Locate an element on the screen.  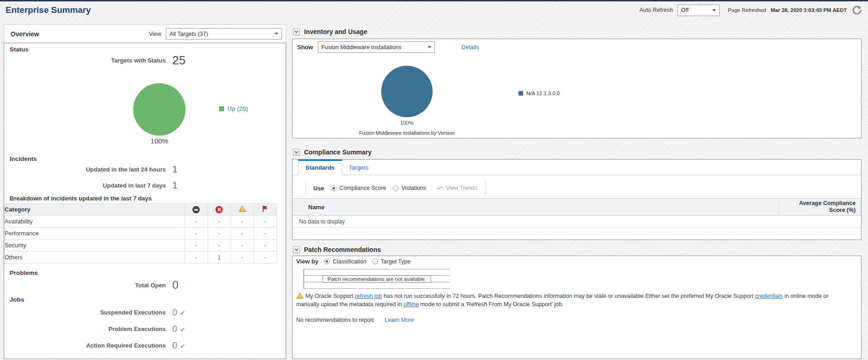
page-title: Enterprise Summary is located at coordinates (48, 10).